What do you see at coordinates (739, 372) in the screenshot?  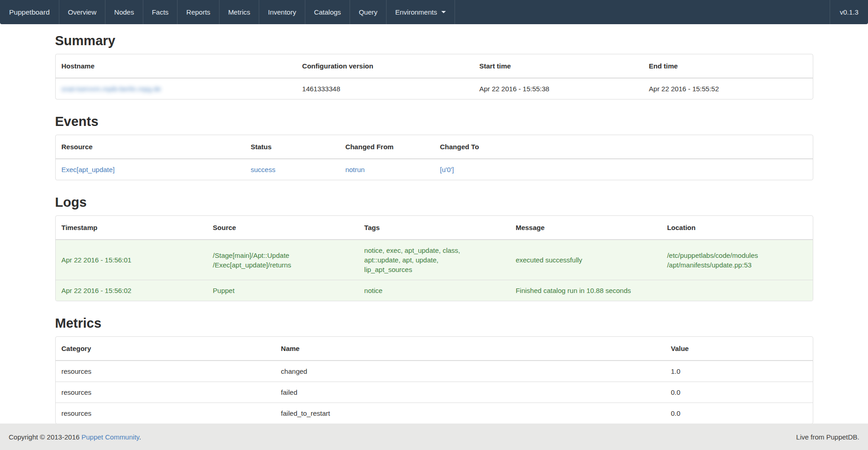 I see `metric-value: 1.0` at bounding box center [739, 372].